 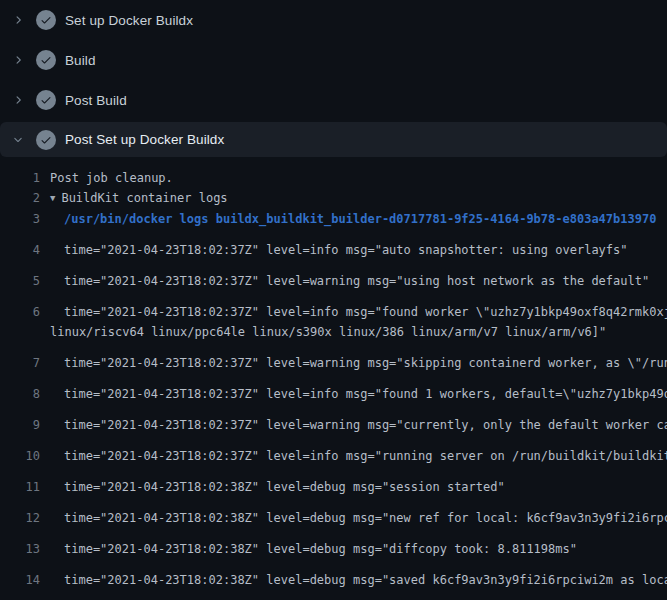 I want to click on log-line-number: 4, so click(x=20, y=250).